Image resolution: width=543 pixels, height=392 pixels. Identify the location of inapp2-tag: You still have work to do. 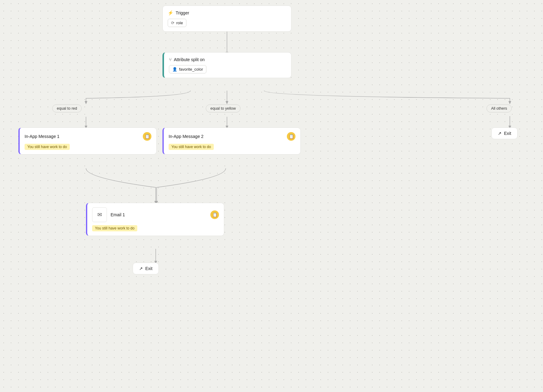
(191, 147).